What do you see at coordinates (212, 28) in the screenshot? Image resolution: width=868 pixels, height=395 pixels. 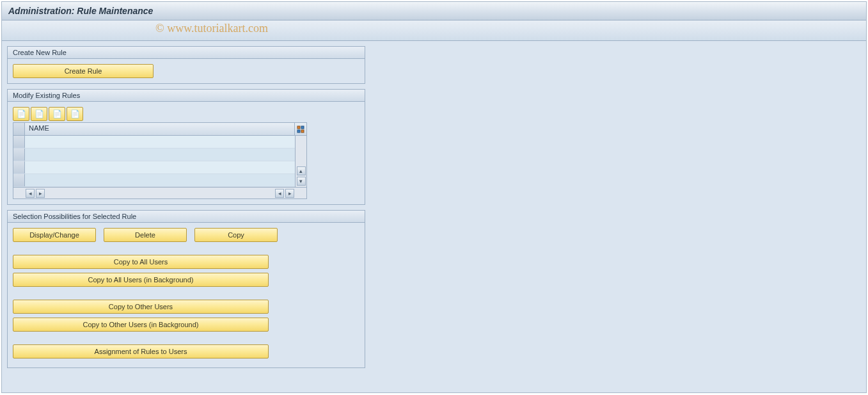 I see `watermark-text: © www.tutorialkart.com` at bounding box center [212, 28].